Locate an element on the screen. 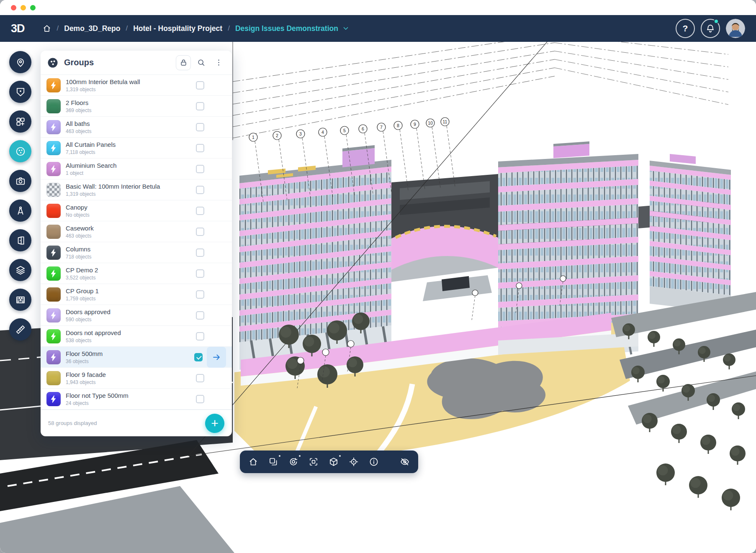 The image size is (756, 553). group-count: 1 object is located at coordinates (91, 173).